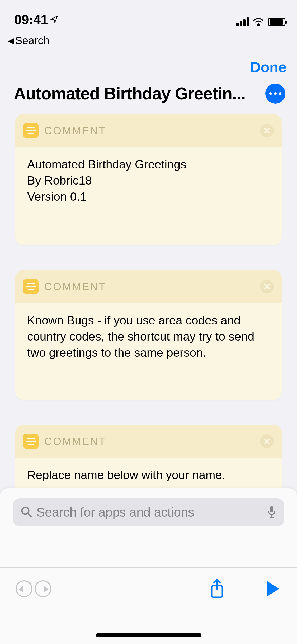  I want to click on comment-text: Known Bugs - if you use area codes and c…, so click(148, 352).